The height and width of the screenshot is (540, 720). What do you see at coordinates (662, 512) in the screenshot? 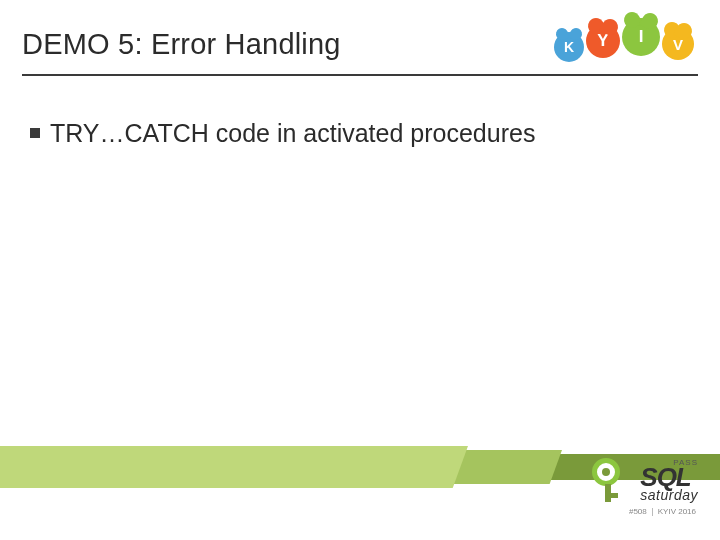
I see `event-meta: #508 KYIV 2016` at bounding box center [662, 512].